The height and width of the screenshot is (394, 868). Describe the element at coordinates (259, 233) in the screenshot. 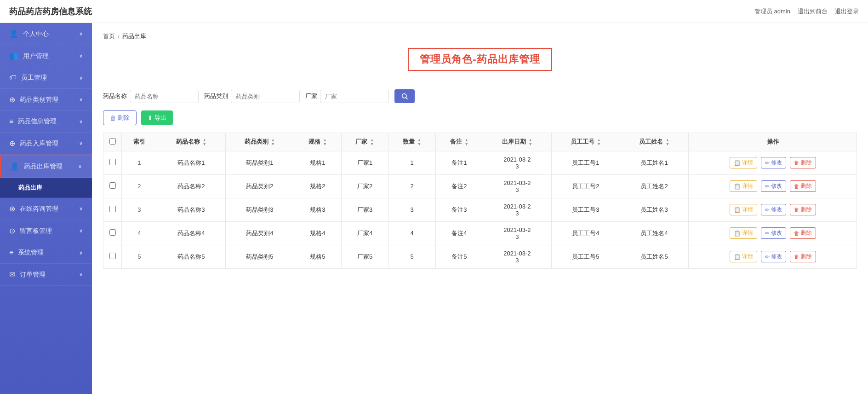

I see `cell-category-4: 药品类别4` at that location.